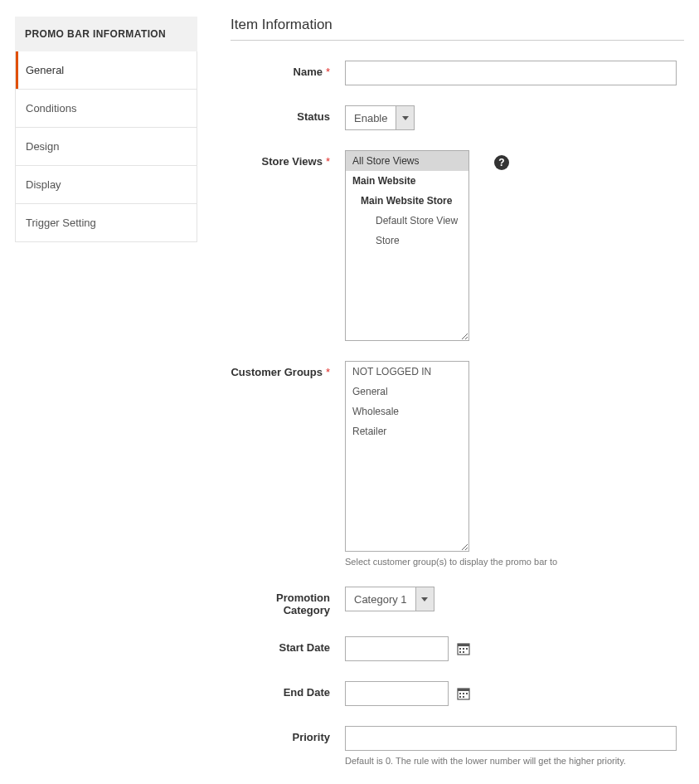 This screenshot has height=784, width=699. I want to click on customer-group-option: NOT LOGGED IN, so click(407, 372).